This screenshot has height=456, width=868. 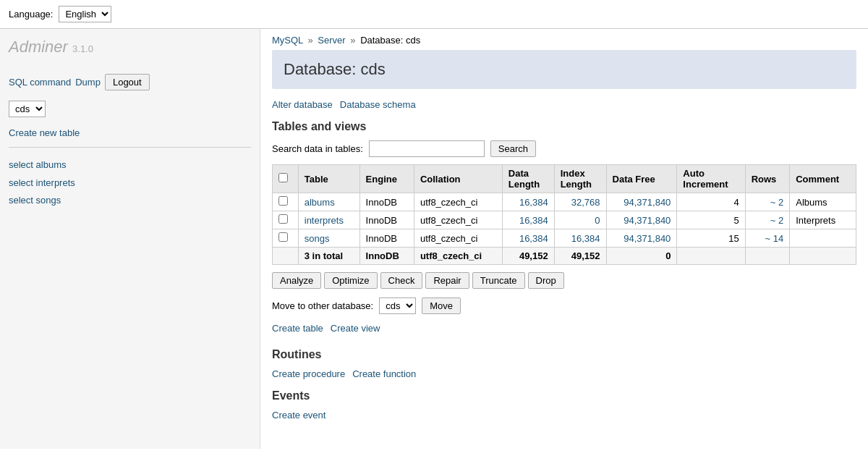 I want to click on auto-increment: 4, so click(x=711, y=203).